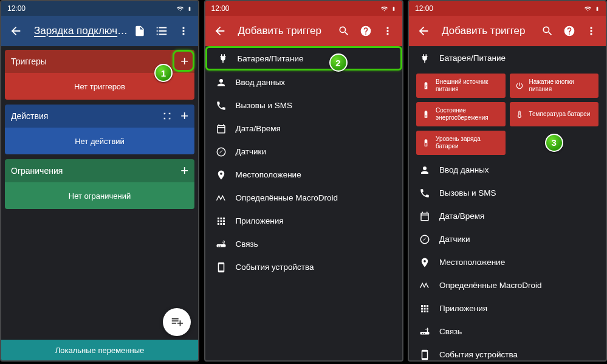  I want to click on category-label: Вызовы и SMS, so click(264, 106).